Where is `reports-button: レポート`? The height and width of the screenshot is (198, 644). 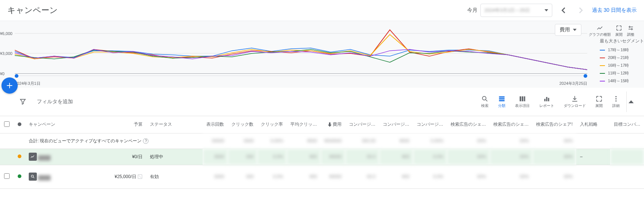
reports-button: レポート is located at coordinates (547, 102).